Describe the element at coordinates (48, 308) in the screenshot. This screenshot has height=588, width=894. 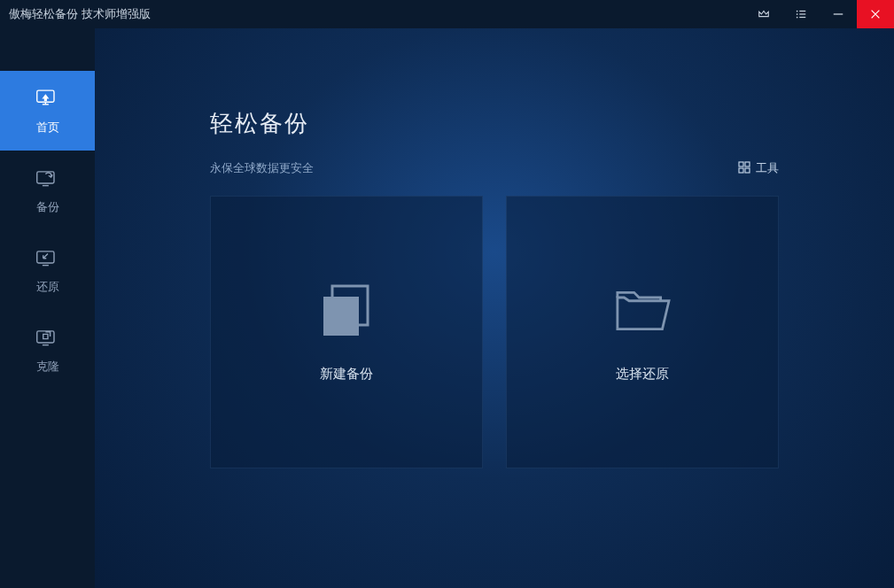
I see `sidebar: 首页 备份 还原` at that location.